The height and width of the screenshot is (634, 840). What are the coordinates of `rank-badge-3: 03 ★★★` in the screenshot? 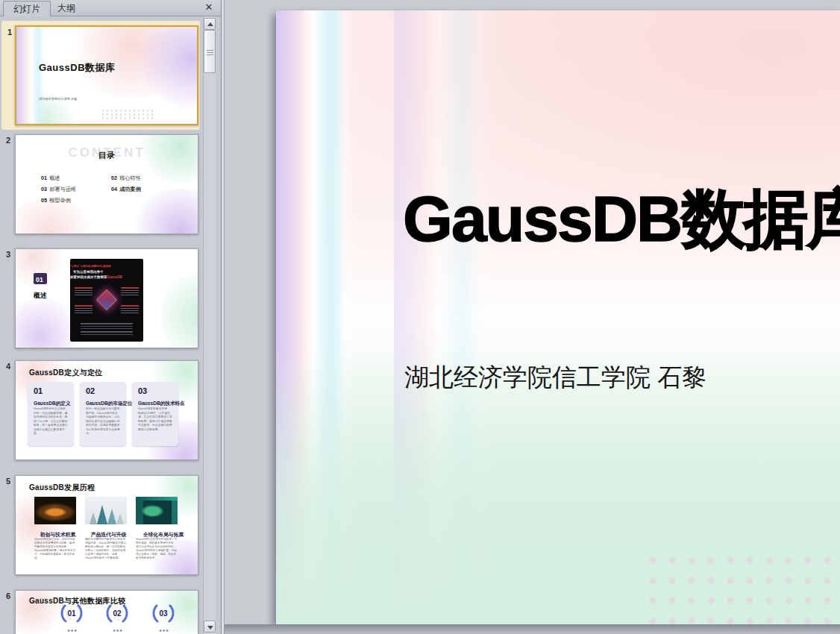 It's located at (163, 619).